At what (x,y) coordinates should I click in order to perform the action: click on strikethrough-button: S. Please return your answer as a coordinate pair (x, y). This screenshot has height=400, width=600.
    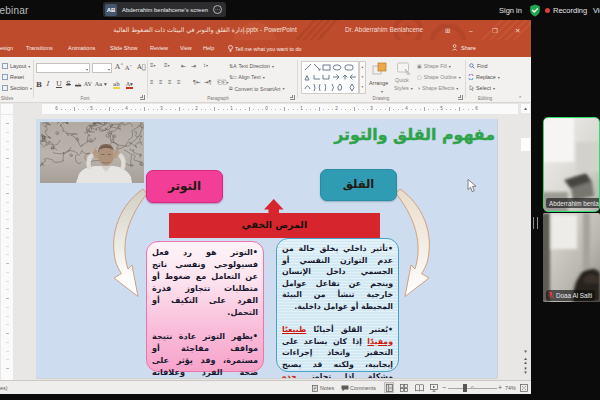
    Looking at the image, I should click on (68, 84).